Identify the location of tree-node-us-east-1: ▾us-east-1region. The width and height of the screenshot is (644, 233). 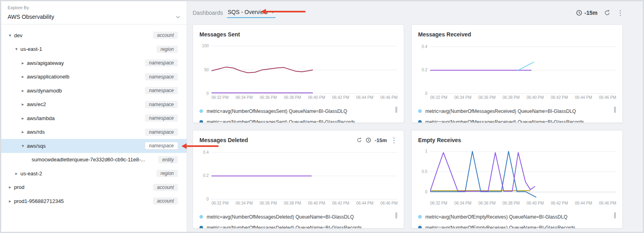
(94, 50).